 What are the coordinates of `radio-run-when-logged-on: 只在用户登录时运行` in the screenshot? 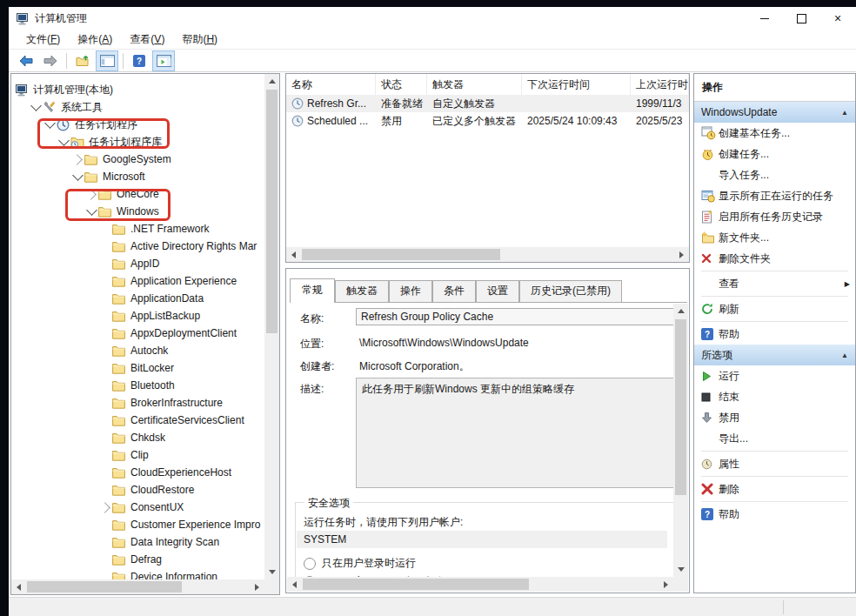 It's located at (360, 564).